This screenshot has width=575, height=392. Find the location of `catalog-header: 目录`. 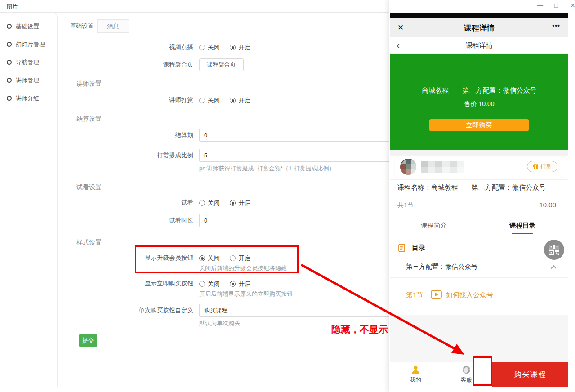

catalog-header: 目录 is located at coordinates (402, 249).